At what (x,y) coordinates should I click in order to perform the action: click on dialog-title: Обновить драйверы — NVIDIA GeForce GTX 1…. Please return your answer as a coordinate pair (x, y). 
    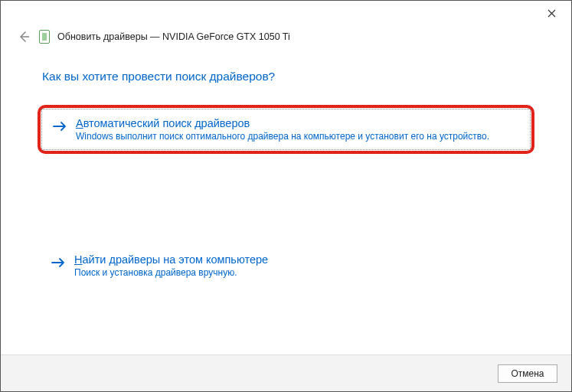
    Looking at the image, I should click on (174, 37).